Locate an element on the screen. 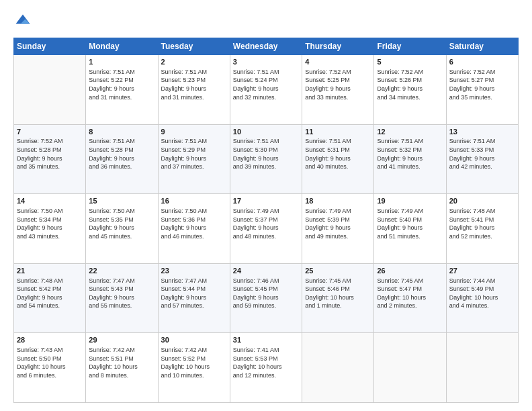  day-info: Sunrise: 7:45 AM Sunset: 5:46 PM Dayligh… is located at coordinates (338, 293).